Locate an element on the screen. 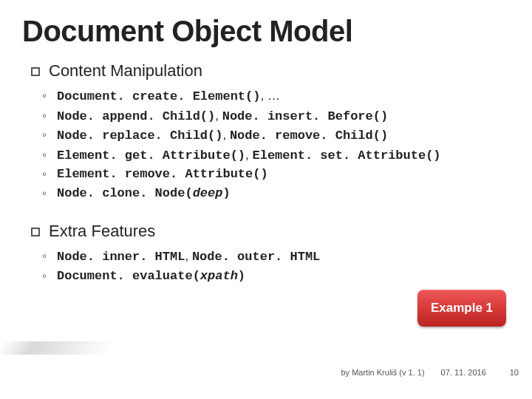  list-item: Node. replace. Child(), Node. remove. Ch… is located at coordinates (284, 136).